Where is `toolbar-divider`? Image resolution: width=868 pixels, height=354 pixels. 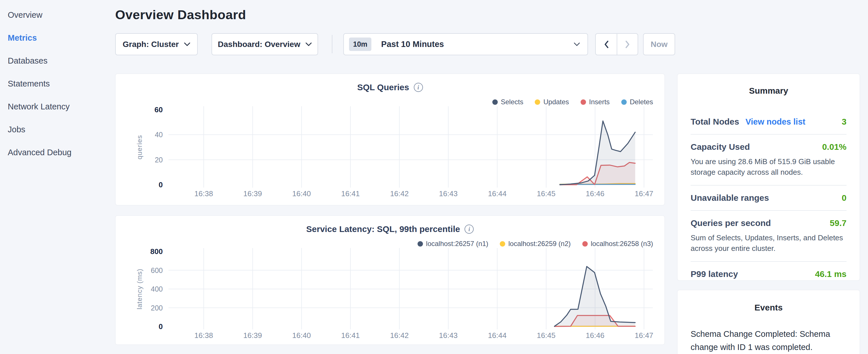 toolbar-divider is located at coordinates (332, 44).